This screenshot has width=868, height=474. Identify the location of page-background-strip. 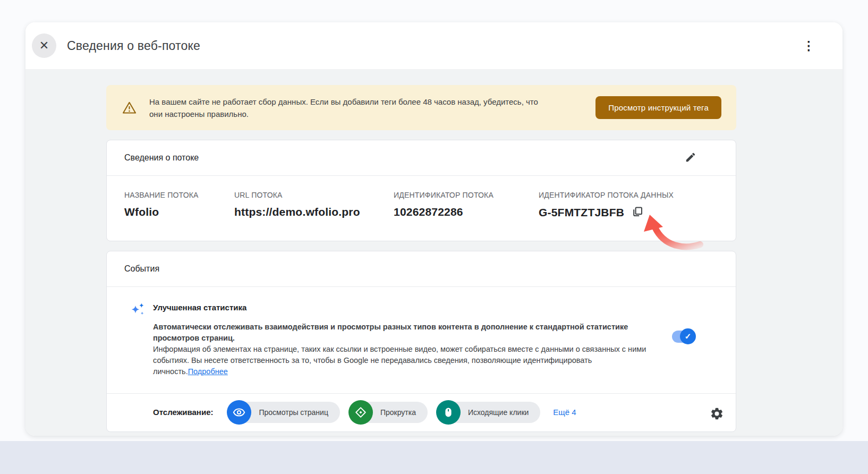
(434, 458).